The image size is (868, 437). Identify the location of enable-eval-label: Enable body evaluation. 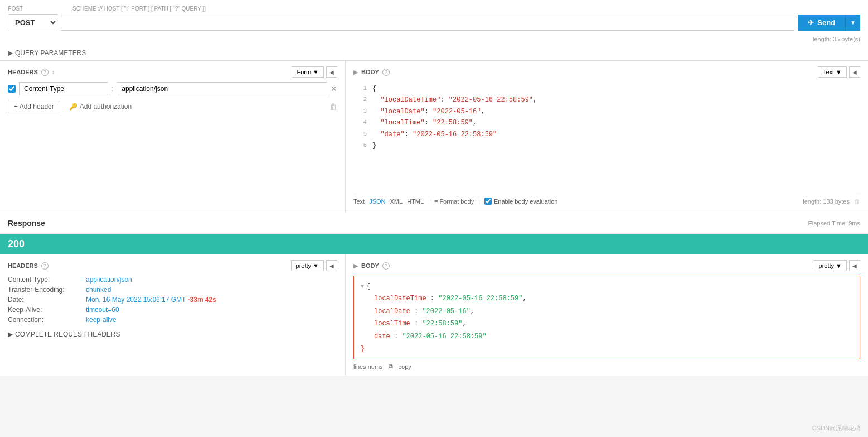
(521, 201).